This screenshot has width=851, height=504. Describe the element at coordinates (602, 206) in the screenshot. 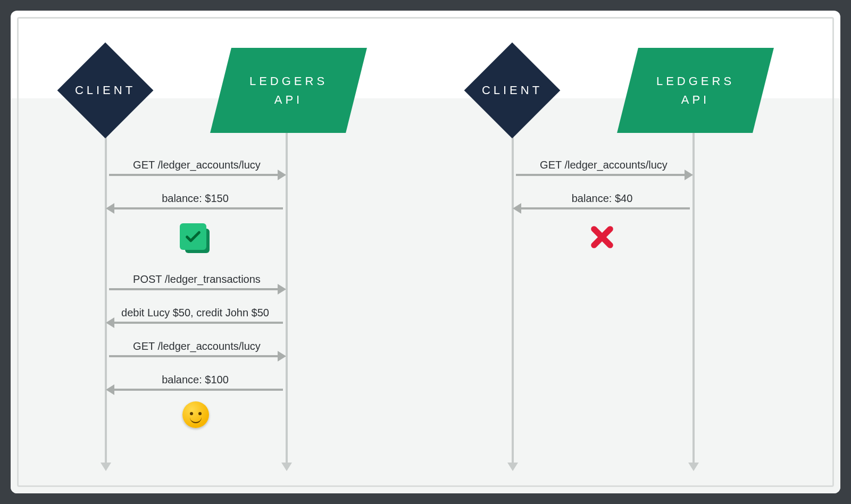

I see `msg-right-2: balance: $40` at that location.